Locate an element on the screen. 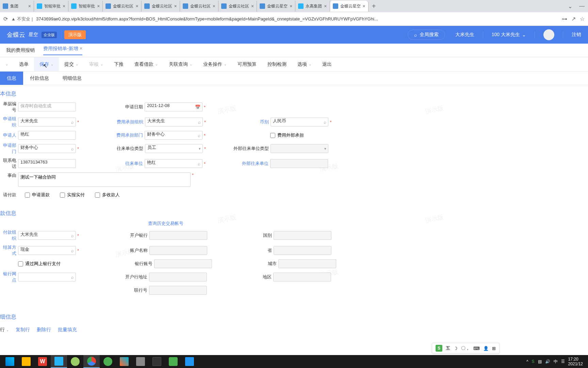  select-order-button: 选单 is located at coordinates (24, 64).